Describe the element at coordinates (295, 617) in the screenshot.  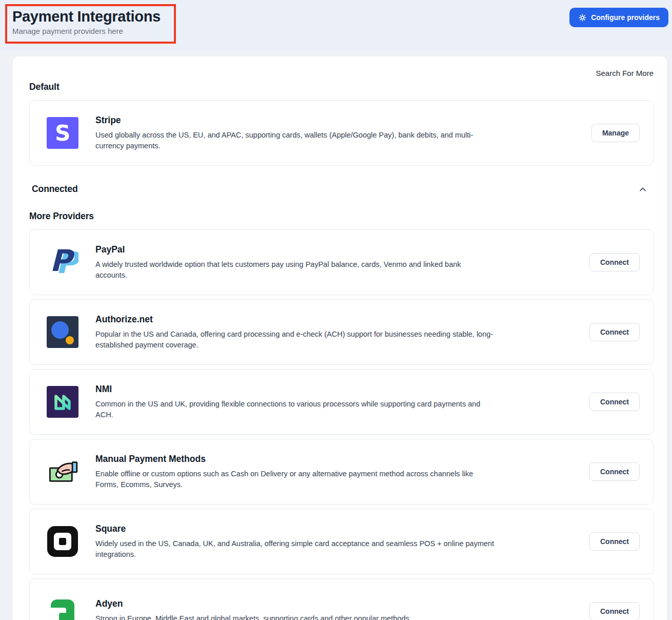
I see `provider-description: Strong in Europe, Middle East and global…` at that location.